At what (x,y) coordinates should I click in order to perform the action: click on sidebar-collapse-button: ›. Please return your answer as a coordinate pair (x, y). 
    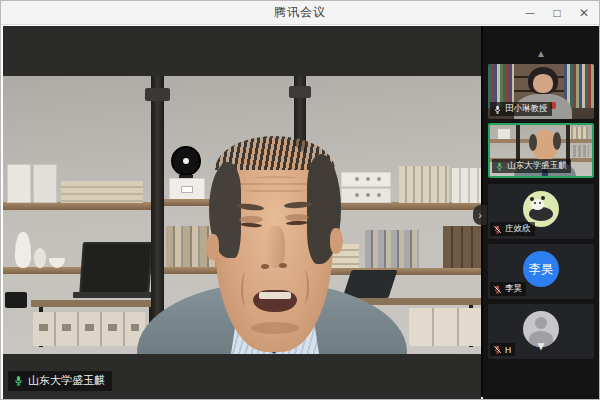
    Looking at the image, I should click on (480, 215).